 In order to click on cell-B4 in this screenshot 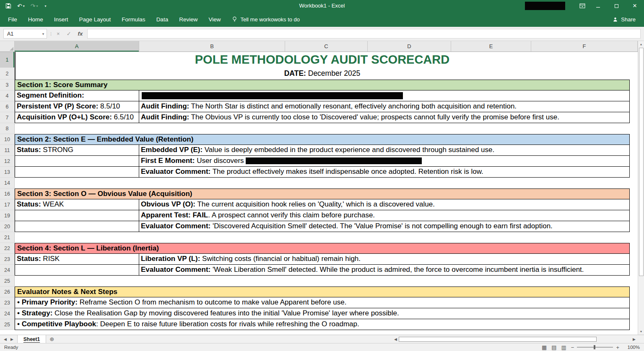, I will do `click(384, 96)`.